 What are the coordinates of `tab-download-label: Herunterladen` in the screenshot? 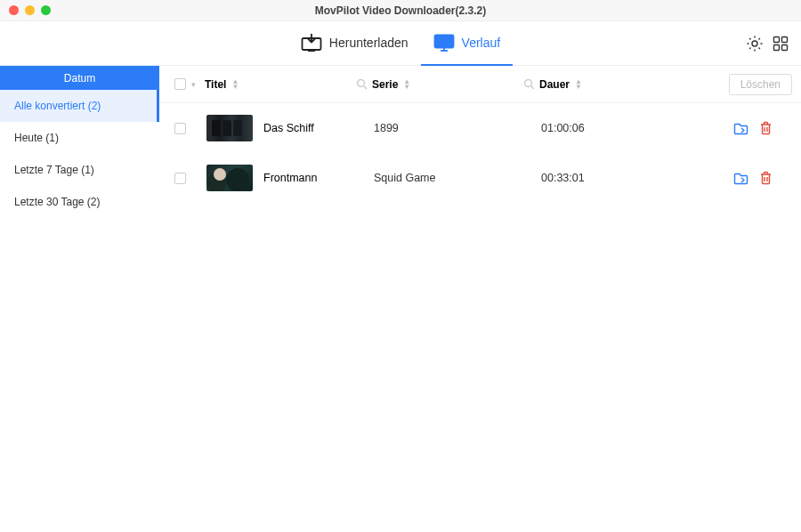 It's located at (368, 43).